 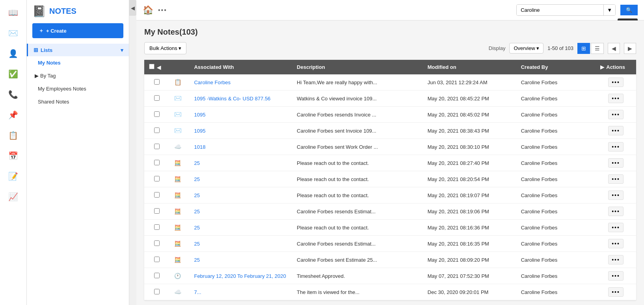 I want to click on sidebar-item-my-employees-notes: My Employees Notes, so click(x=78, y=89).